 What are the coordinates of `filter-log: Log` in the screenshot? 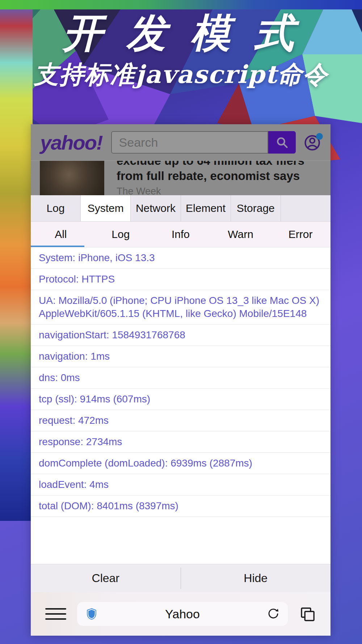 It's located at (121, 234).